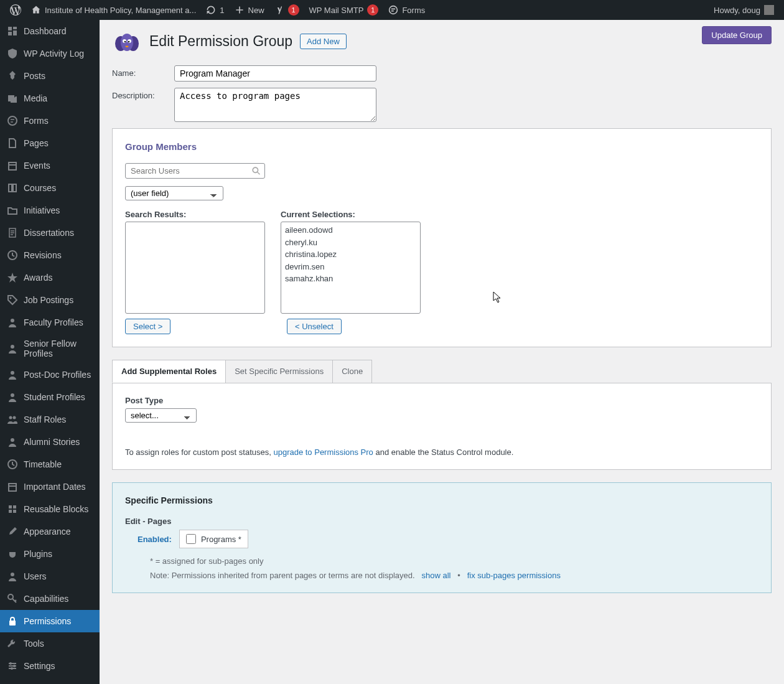  What do you see at coordinates (12, 188) in the screenshot?
I see `book-icon` at bounding box center [12, 188].